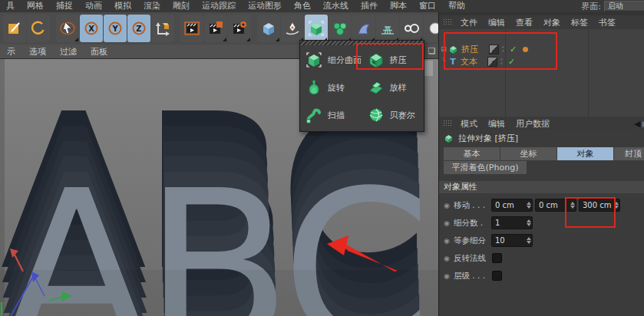 This screenshot has width=644, height=316. I want to click on movement-z-field: 300 cm, so click(599, 206).